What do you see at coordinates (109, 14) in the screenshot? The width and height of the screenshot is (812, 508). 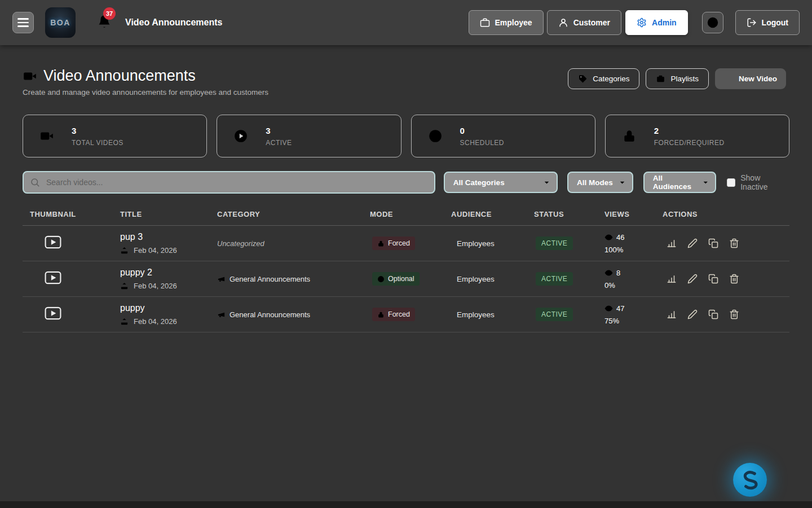 I see `notification-badge: 37` at bounding box center [109, 14].